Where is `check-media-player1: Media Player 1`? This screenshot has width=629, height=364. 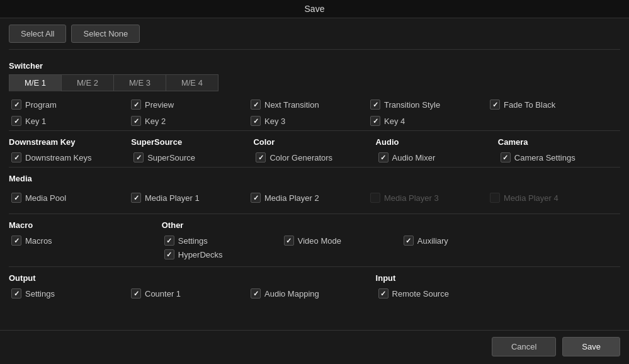 check-media-player1: Media Player 1 is located at coordinates (188, 198).